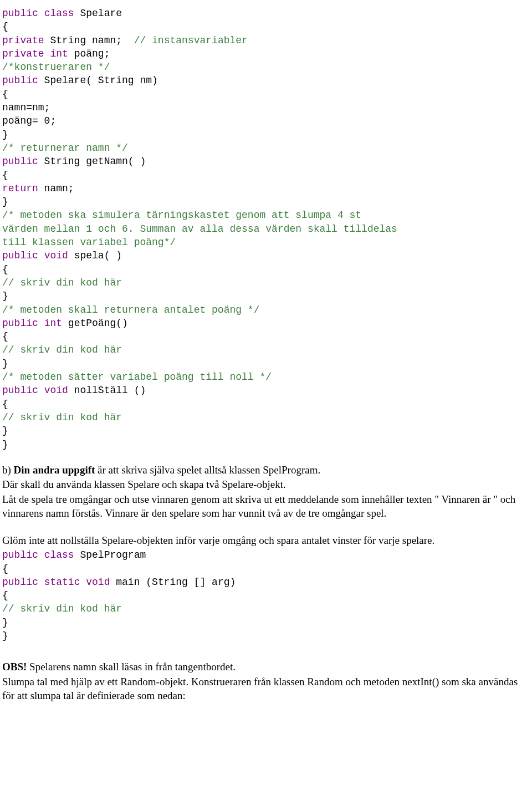 The height and width of the screenshot is (810, 532). What do you see at coordinates (65, 148) in the screenshot?
I see `comment: /* returnerar namn */` at bounding box center [65, 148].